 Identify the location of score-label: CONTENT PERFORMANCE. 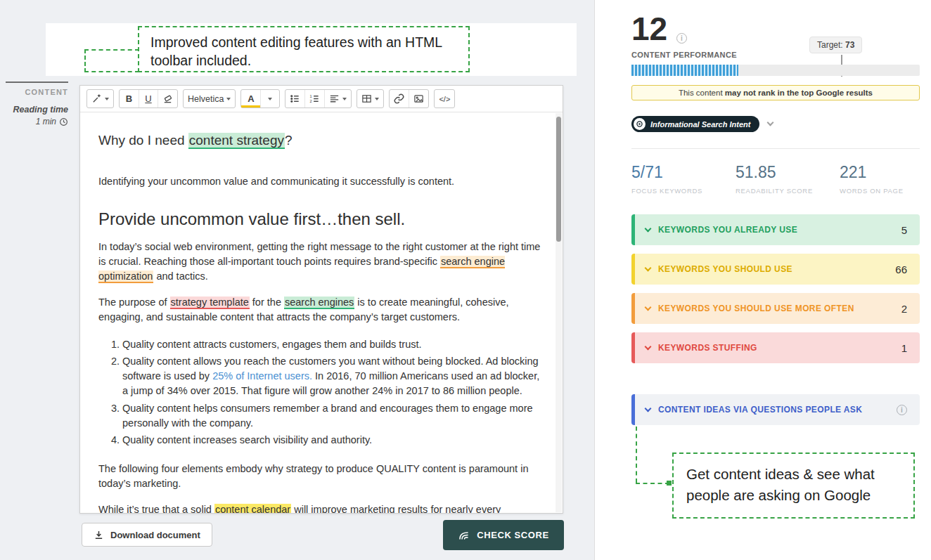
(684, 55).